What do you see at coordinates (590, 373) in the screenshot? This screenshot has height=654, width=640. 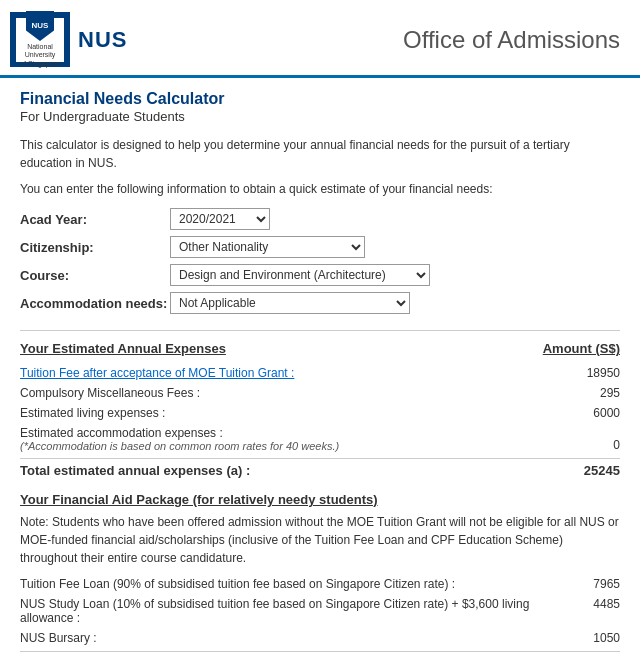 I see `expense-amount-tuition: 18950` at bounding box center [590, 373].